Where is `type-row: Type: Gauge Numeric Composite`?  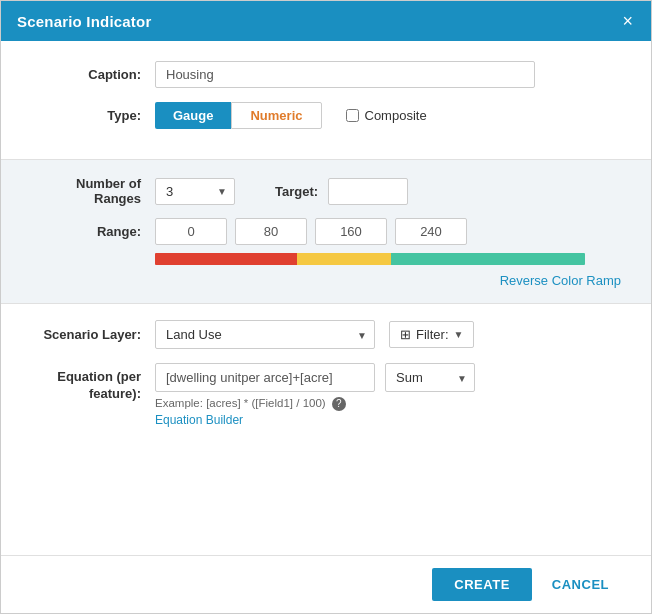 type-row: Type: Gauge Numeric Composite is located at coordinates (326, 116).